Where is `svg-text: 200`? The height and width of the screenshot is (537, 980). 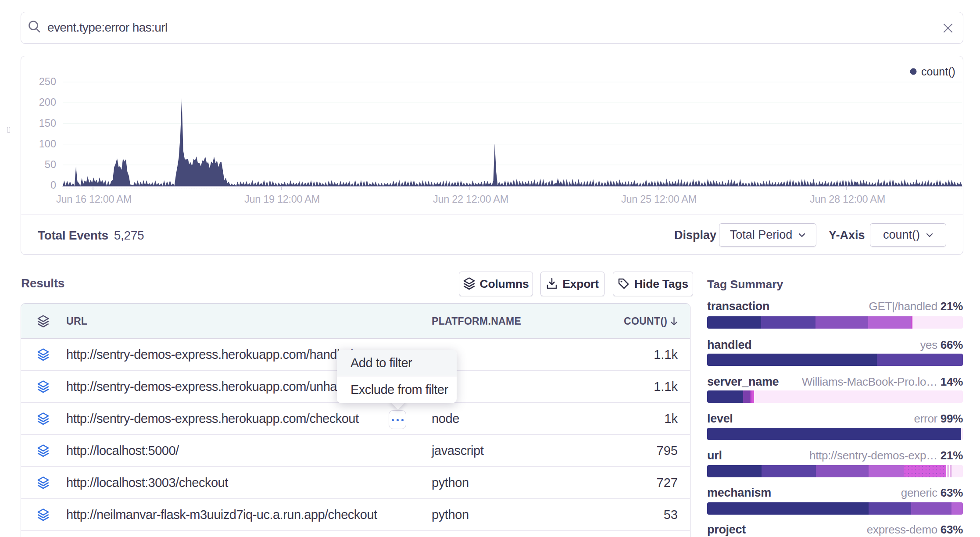 svg-text: 200 is located at coordinates (47, 102).